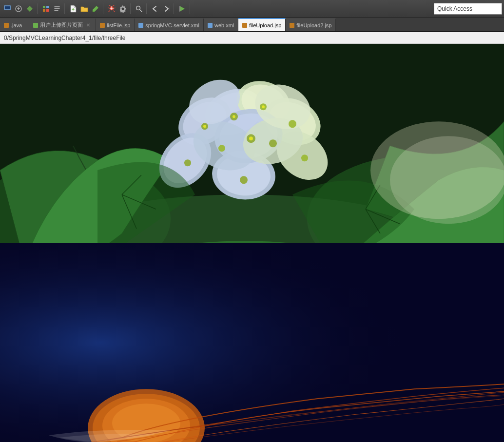 Image resolution: width=504 pixels, height=442 pixels. Describe the element at coordinates (182, 9) in the screenshot. I see `icon-run` at that location.